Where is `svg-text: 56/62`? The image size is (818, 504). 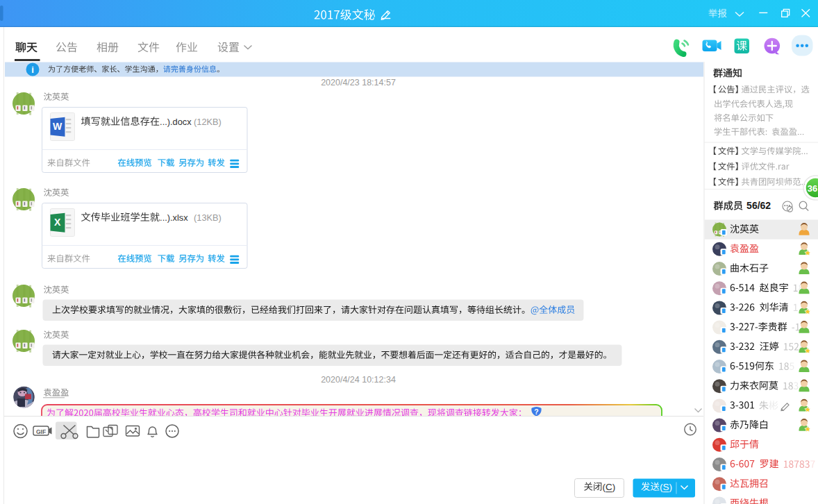
svg-text: 56/62 is located at coordinates (758, 205).